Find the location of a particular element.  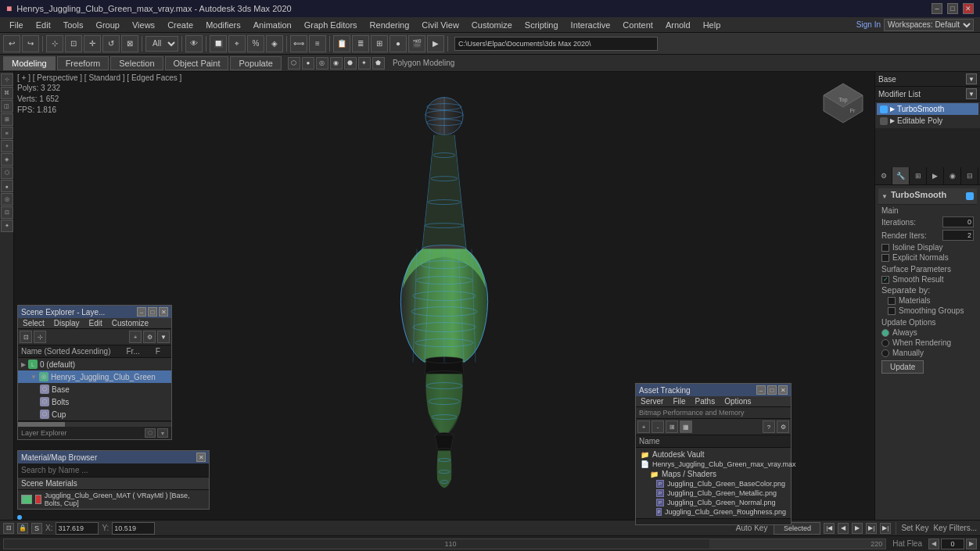

modifier-eye-editable-poly is located at coordinates (884, 121).